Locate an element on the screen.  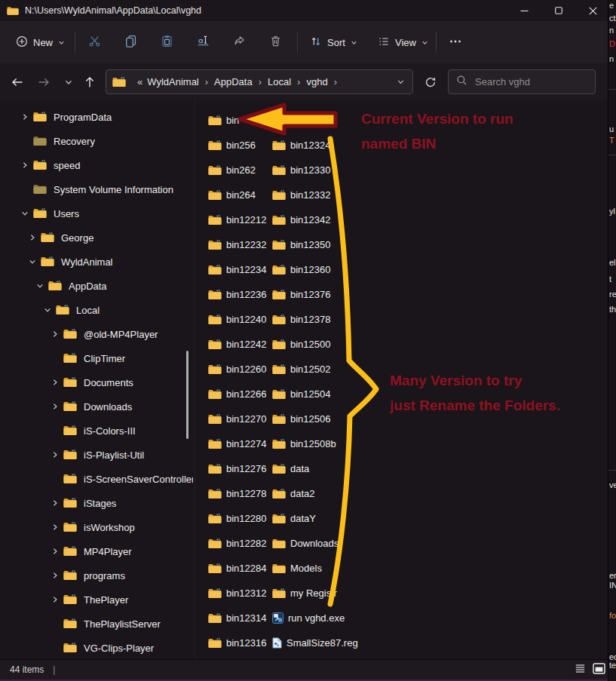
back-button is located at coordinates (17, 82).